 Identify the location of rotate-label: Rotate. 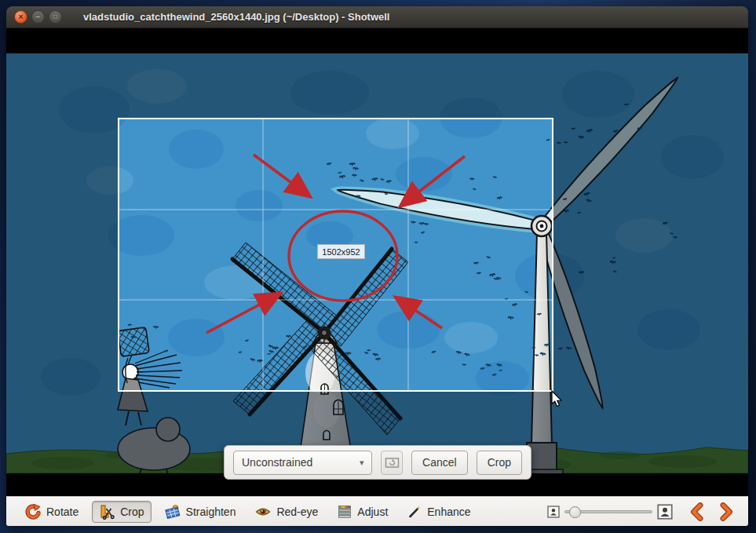
(63, 512).